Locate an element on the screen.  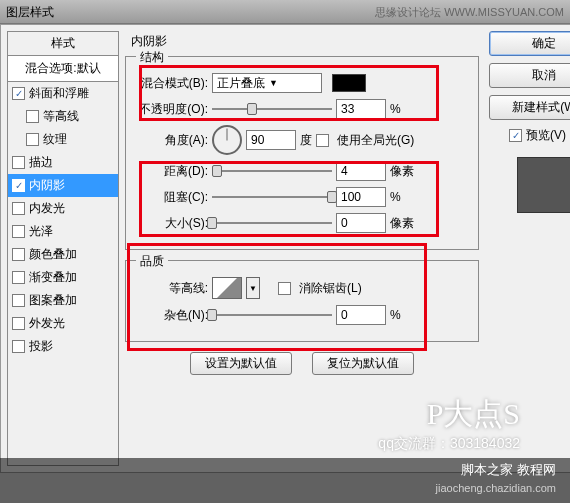
choke-row: 阻塞(C): 100 % is located at coordinates (302, 197).